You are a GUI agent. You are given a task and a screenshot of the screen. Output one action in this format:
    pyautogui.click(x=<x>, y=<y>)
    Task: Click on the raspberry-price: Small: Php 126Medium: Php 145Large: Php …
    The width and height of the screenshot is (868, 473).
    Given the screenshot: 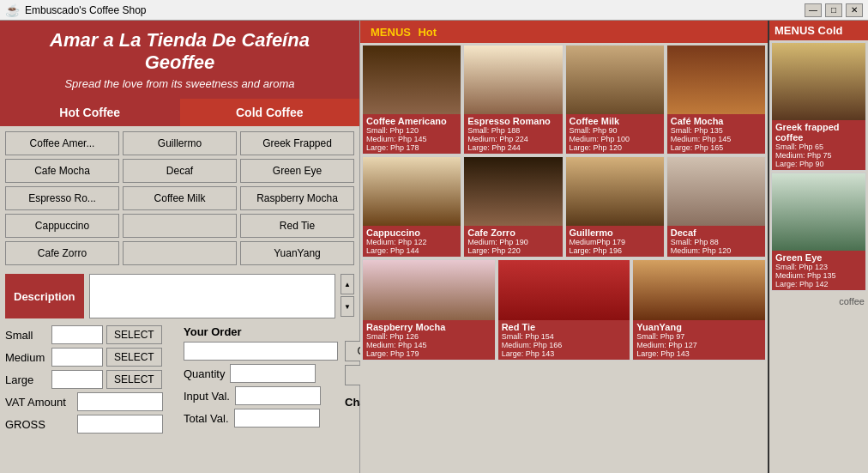 What is the action you would take?
    pyautogui.click(x=429, y=345)
    